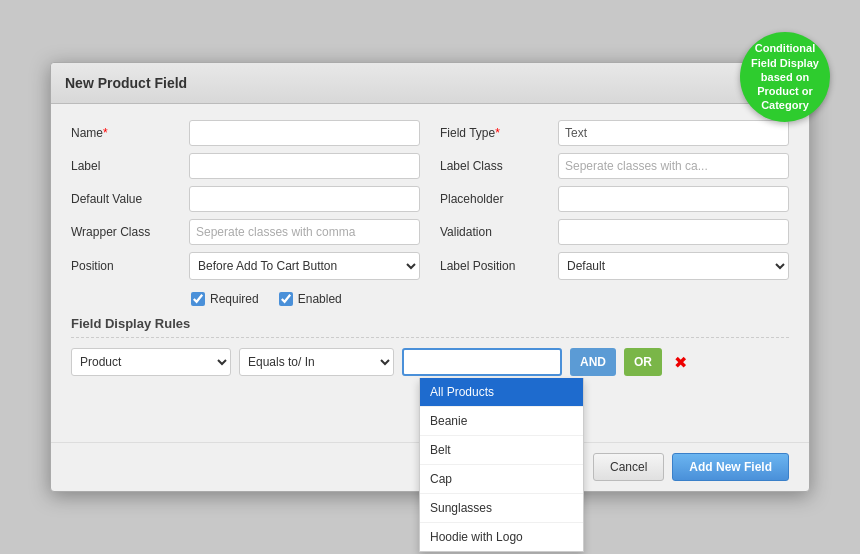 Image resolution: width=860 pixels, height=554 pixels. Describe the element at coordinates (246, 232) in the screenshot. I see `wrapper-class-row: Wrapper Class` at that location.